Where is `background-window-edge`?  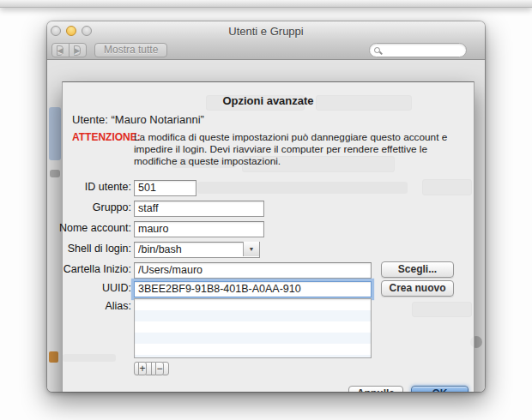 background-window-edge is located at coordinates (266, 3).